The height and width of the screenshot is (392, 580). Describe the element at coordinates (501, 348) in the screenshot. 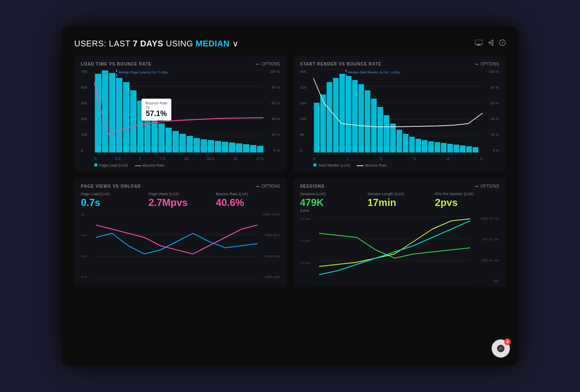

I see `chat-bubble: 4` at that location.